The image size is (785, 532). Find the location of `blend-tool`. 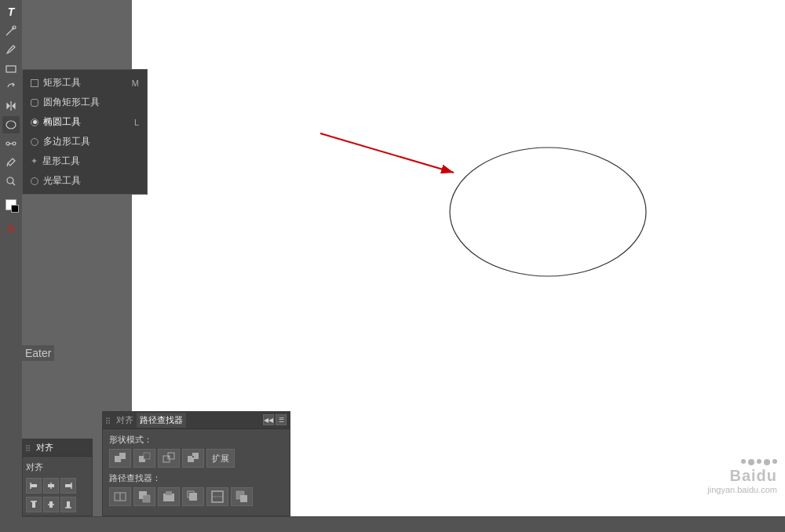

blend-tool is located at coordinates (11, 144).